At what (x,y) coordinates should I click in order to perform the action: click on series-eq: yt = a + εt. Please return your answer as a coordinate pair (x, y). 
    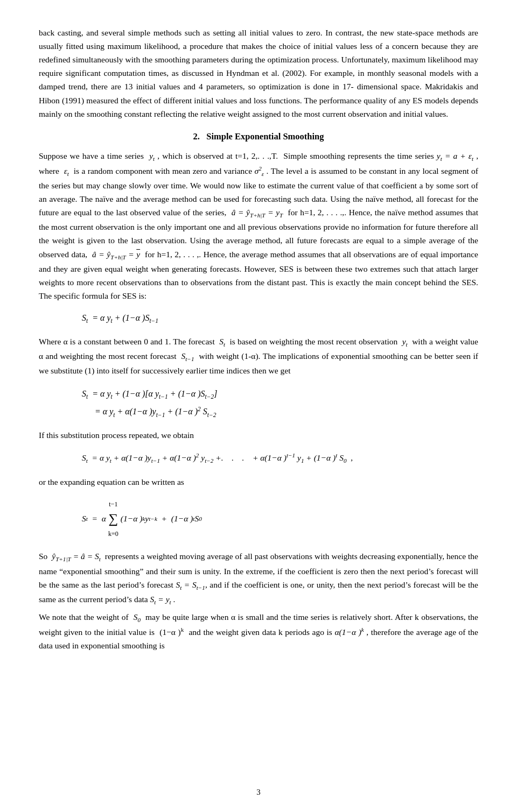
    Looking at the image, I should click on (455, 156).